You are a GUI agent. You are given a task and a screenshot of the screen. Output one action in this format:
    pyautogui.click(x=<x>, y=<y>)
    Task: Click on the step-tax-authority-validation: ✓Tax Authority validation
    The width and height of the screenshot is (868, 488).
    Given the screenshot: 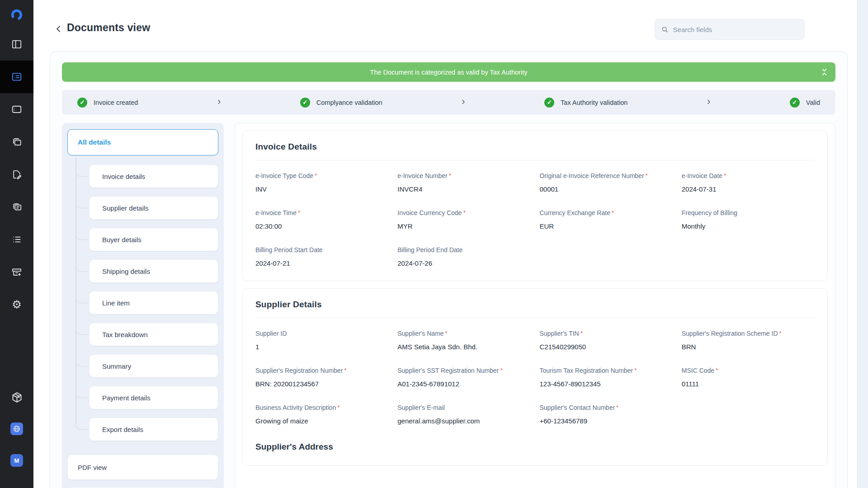 What is the action you would take?
    pyautogui.click(x=586, y=103)
    